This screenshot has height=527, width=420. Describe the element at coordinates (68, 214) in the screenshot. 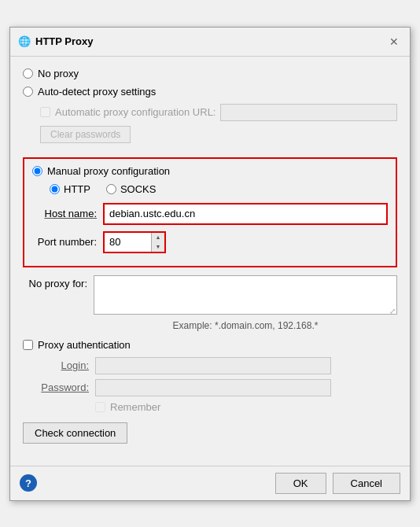

I see `host-name-label: Host name:` at that location.